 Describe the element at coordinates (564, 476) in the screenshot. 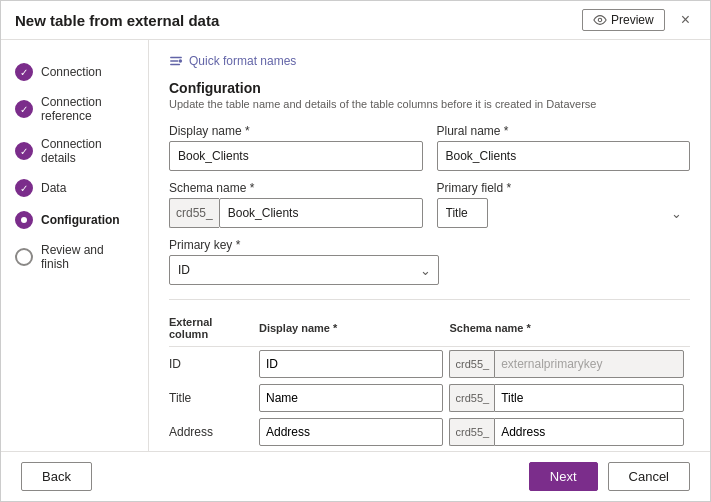

I see `next-button: Next` at that location.